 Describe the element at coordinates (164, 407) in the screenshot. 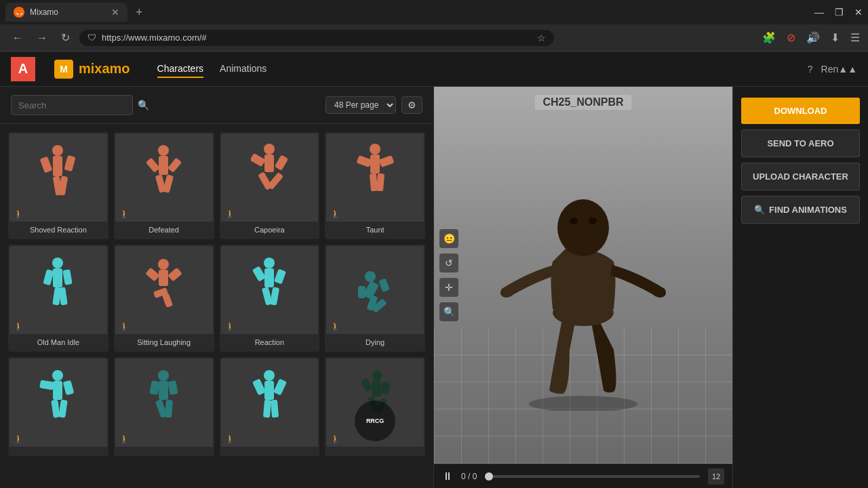

I see `anim-card-10: 🚶` at that location.